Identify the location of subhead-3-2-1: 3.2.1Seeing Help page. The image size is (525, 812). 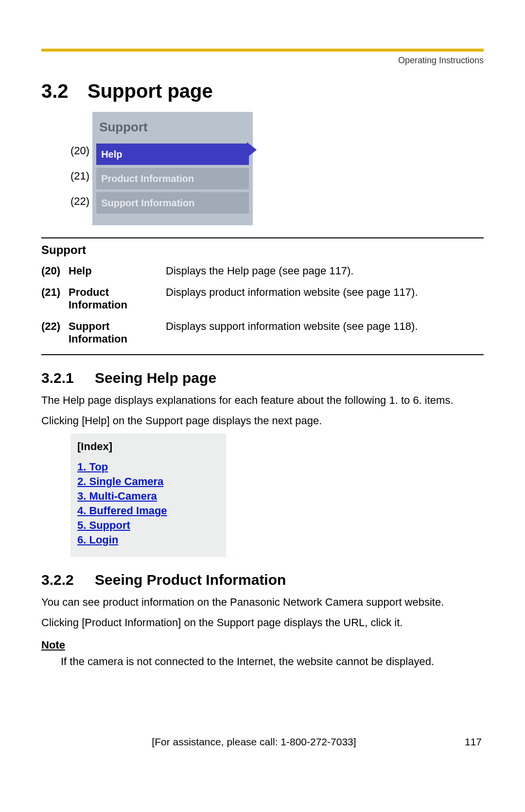
(262, 378).